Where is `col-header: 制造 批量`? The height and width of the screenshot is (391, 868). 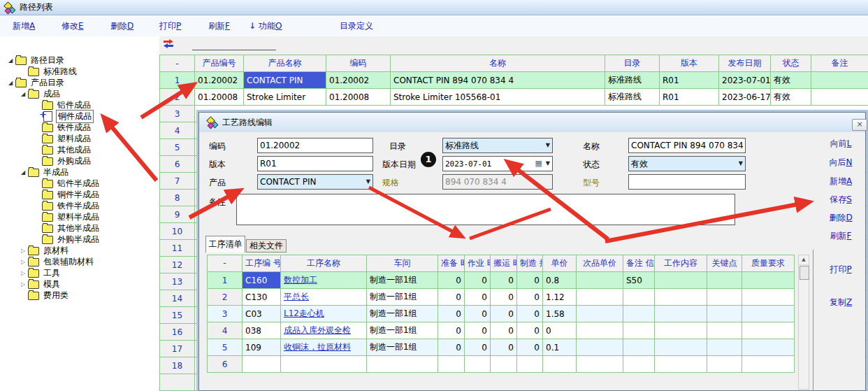 col-header: 制造 批量 is located at coordinates (530, 264).